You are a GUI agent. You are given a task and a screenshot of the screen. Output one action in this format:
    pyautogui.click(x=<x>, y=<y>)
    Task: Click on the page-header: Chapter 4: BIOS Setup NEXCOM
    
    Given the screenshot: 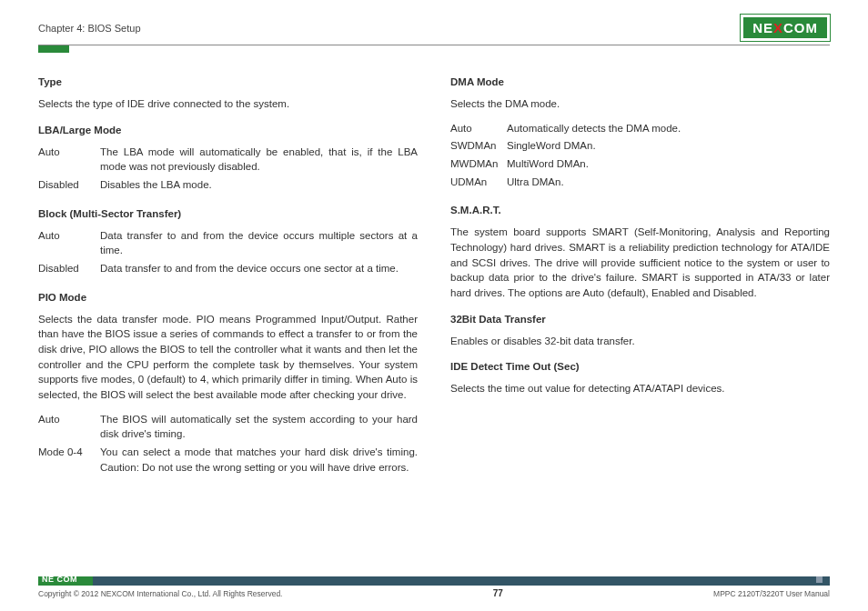 What is the action you would take?
    pyautogui.click(x=434, y=22)
    